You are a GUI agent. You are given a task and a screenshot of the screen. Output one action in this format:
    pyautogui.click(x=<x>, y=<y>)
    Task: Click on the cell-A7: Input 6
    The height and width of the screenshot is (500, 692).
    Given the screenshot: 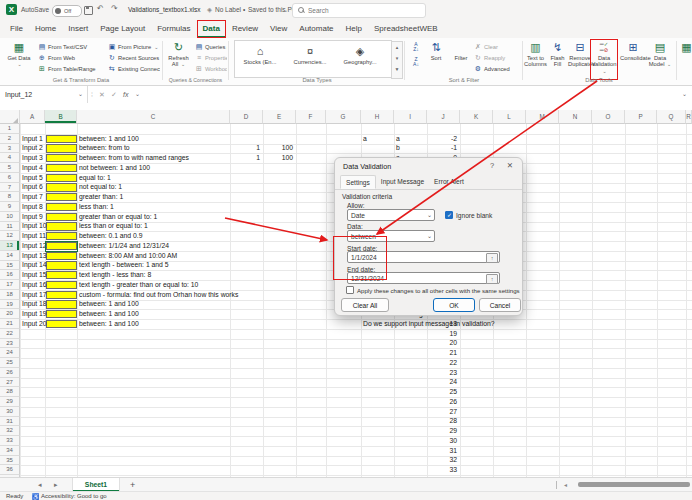 What is the action you would take?
    pyautogui.click(x=32, y=188)
    